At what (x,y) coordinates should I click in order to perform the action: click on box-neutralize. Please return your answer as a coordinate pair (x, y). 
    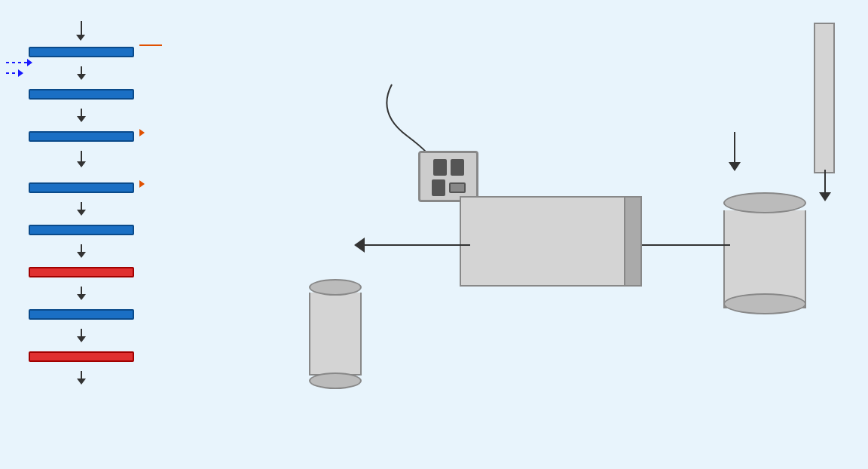
    Looking at the image, I should click on (81, 94).